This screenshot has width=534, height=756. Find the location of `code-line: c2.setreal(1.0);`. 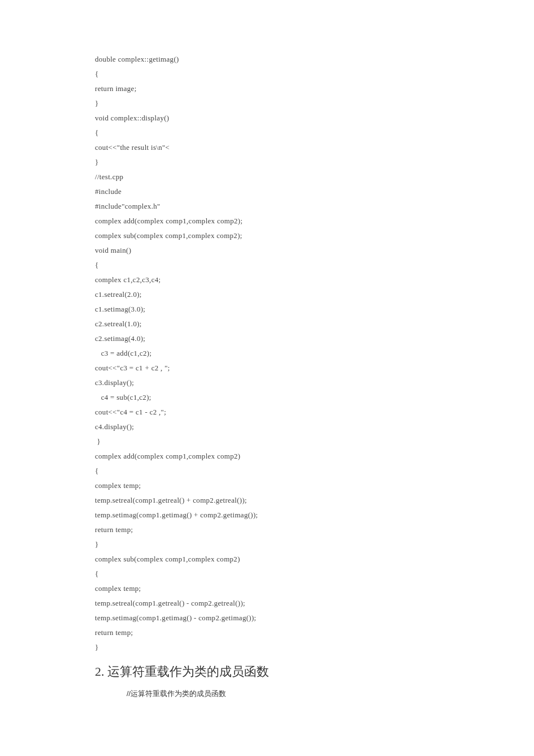

code-line: c2.setreal(1.0); is located at coordinates (314, 324).